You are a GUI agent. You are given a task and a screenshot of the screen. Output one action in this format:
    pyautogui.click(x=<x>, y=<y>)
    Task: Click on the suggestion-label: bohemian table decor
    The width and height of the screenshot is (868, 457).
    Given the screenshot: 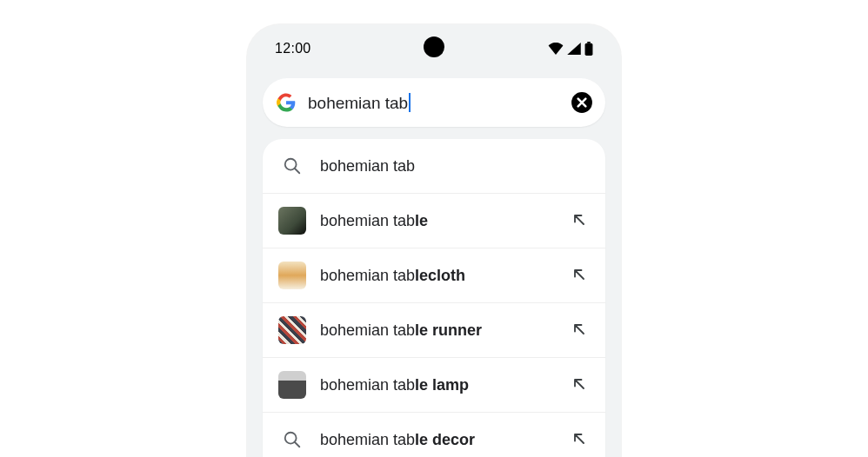 What is the action you would take?
    pyautogui.click(x=445, y=440)
    